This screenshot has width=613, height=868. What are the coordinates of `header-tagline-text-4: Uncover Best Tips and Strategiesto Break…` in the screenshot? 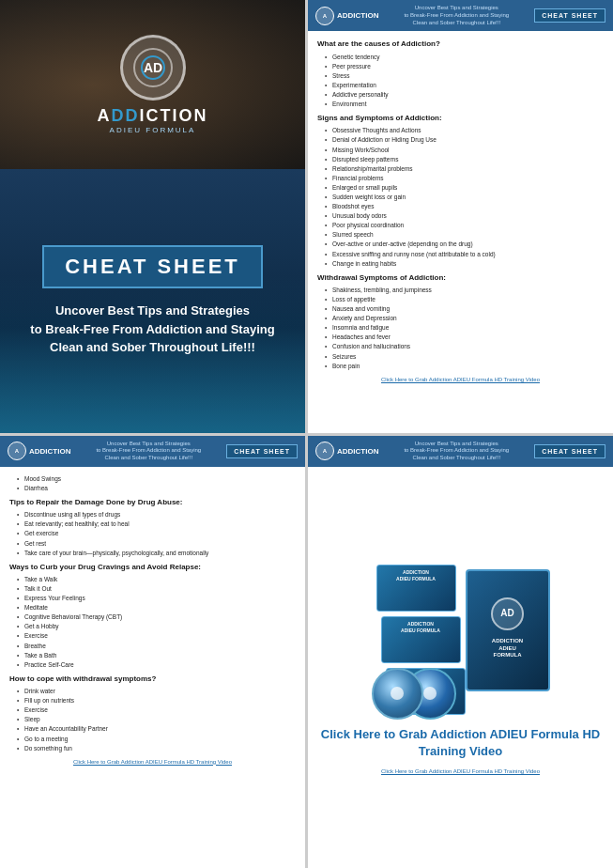 It's located at (456, 451).